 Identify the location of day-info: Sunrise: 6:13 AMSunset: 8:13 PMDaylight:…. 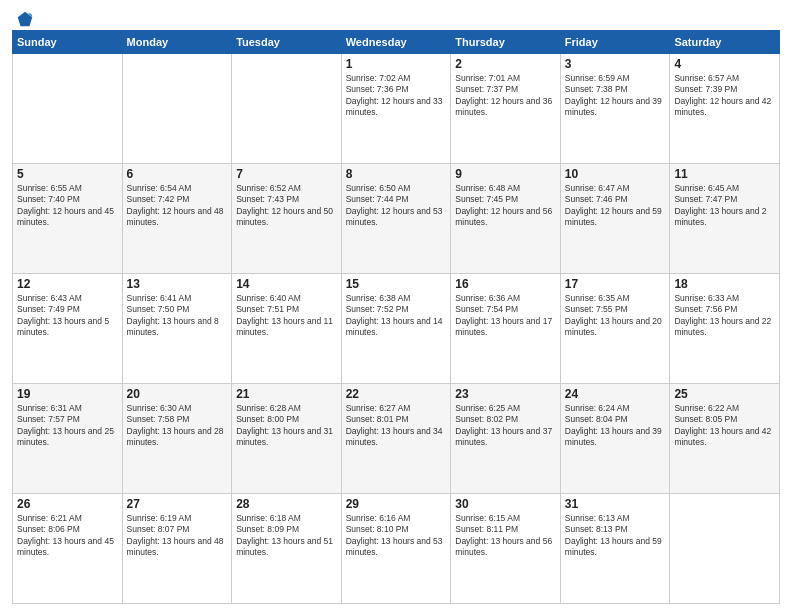
(616, 536).